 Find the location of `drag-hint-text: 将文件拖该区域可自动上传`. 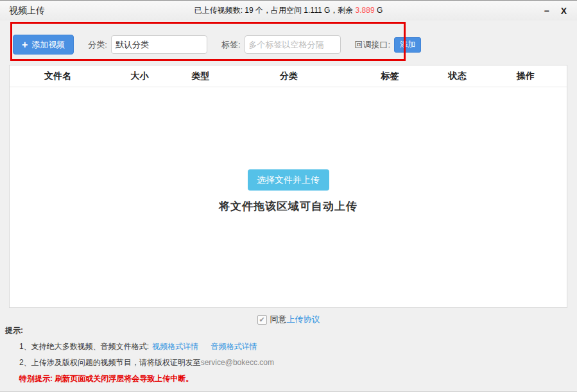

drag-hint-text: 将文件拖该区域可自动上传 is located at coordinates (288, 207).